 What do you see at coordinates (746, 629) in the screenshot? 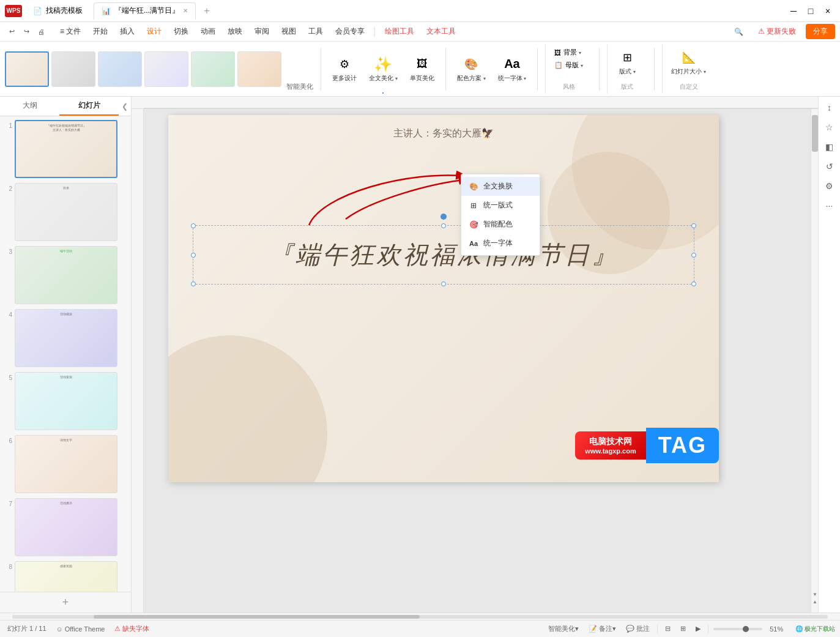
I see `zoom-thumb` at bounding box center [746, 629].